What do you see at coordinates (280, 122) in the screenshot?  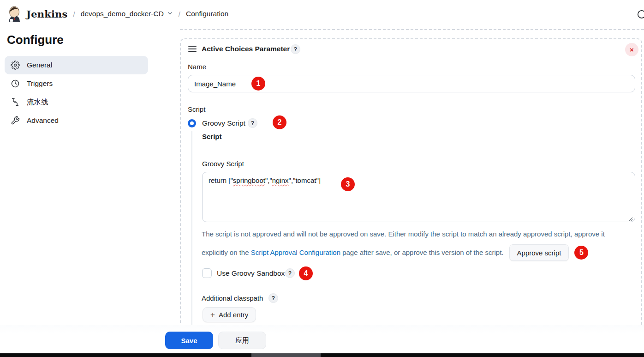 I see `annotation-badge-2: 2` at bounding box center [280, 122].